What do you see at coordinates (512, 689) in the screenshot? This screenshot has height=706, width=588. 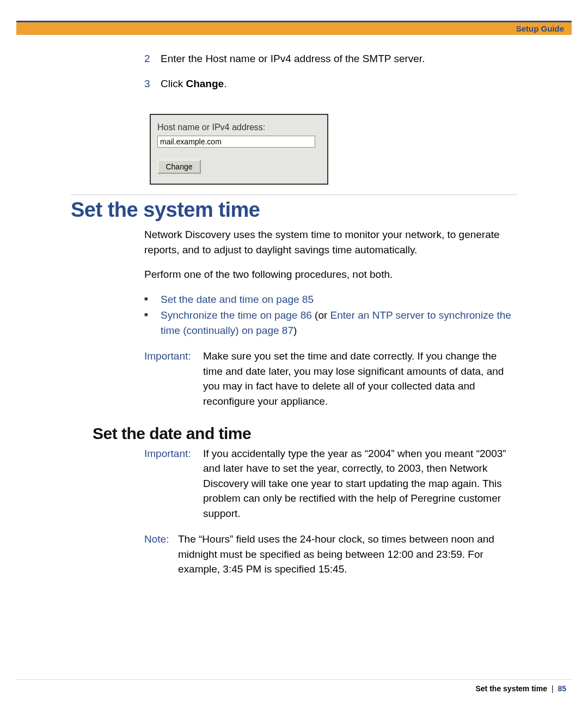 I see `footer-section: Set the system time` at bounding box center [512, 689].